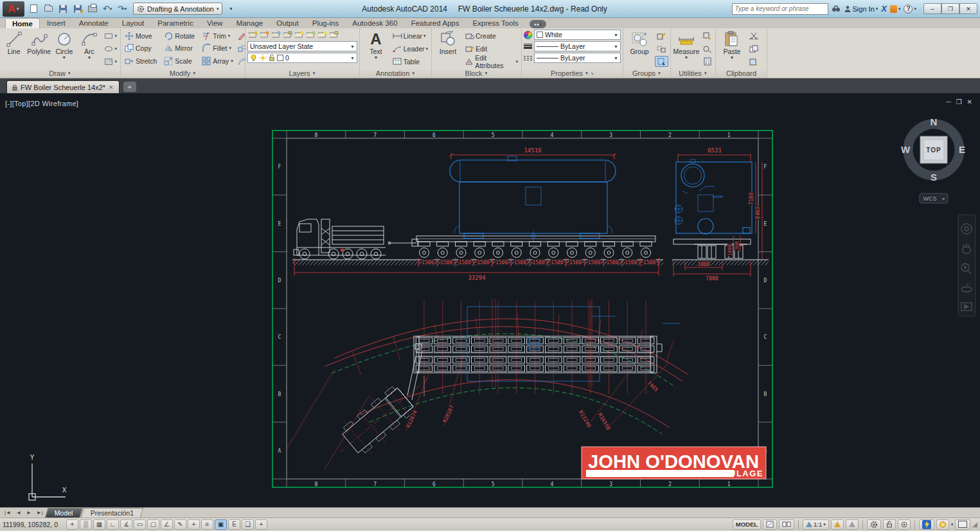  I want to click on clean-screen-button, so click(963, 525).